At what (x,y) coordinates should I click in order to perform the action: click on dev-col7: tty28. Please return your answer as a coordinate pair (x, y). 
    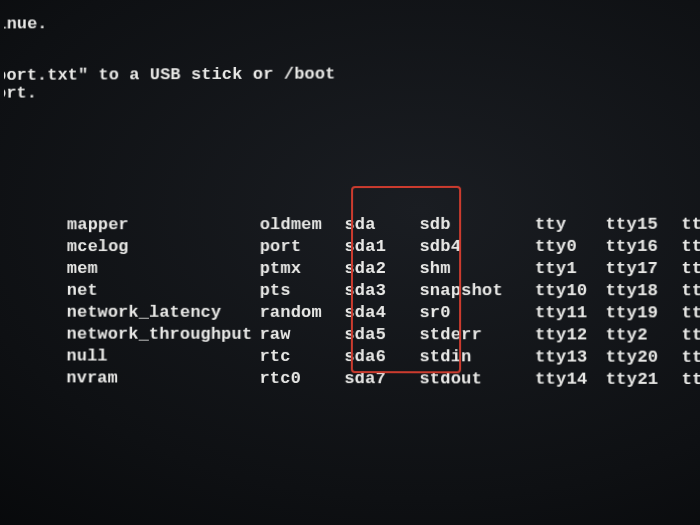
    Looking at the image, I should click on (691, 358).